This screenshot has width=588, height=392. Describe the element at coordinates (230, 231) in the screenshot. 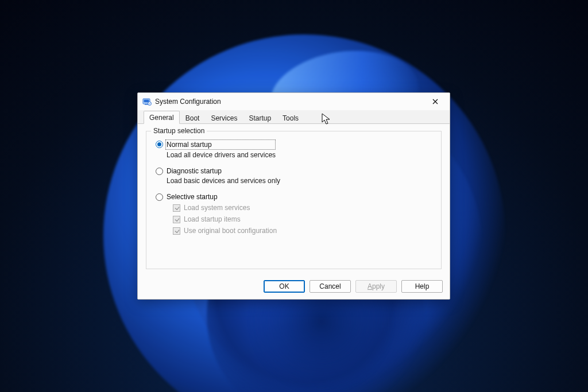

I see `checkbox-label: Use original boot configuration` at that location.